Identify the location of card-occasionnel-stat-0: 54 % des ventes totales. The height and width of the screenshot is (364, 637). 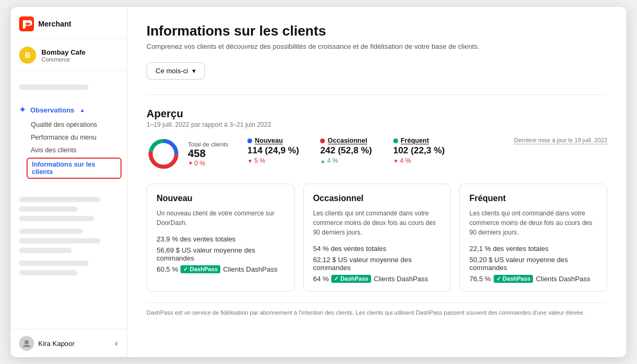
(377, 248).